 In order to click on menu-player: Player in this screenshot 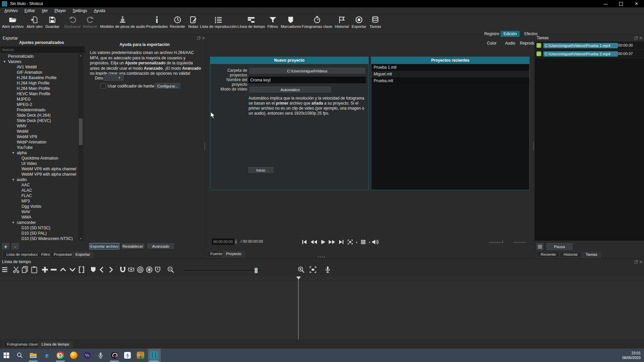, I will do `click(60, 11)`.